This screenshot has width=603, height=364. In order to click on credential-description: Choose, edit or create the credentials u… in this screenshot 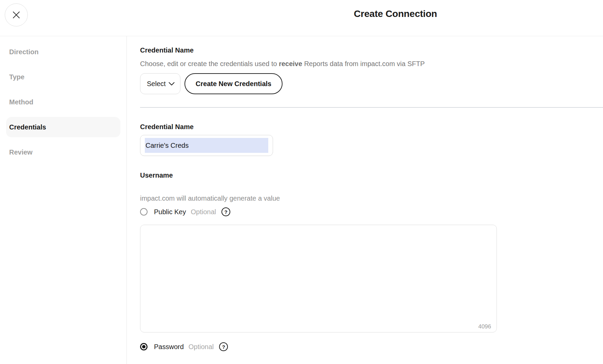, I will do `click(282, 64)`.